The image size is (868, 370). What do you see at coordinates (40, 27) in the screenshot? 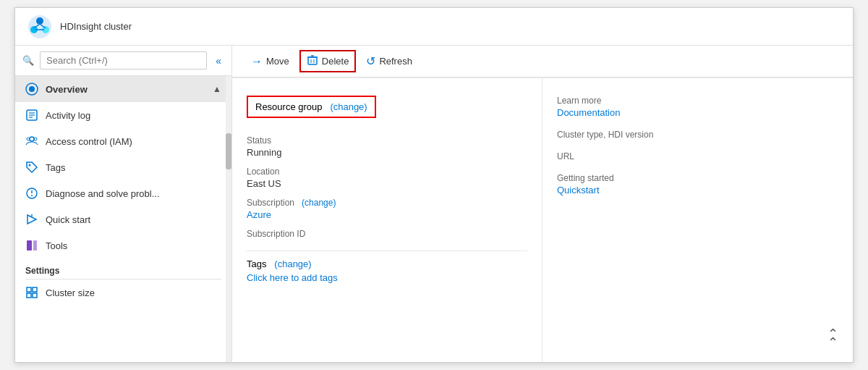
I see `hdinsight-logo` at bounding box center [40, 27].